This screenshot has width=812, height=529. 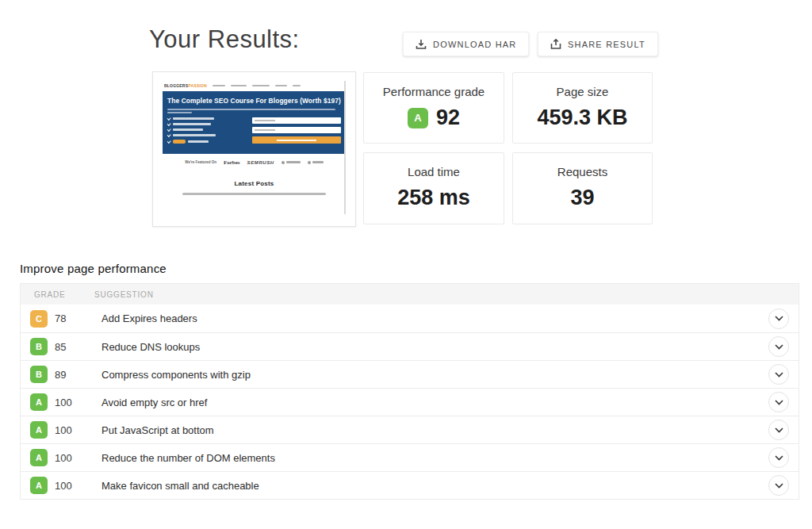 I want to click on requests-card: Requests 39, so click(x=582, y=189).